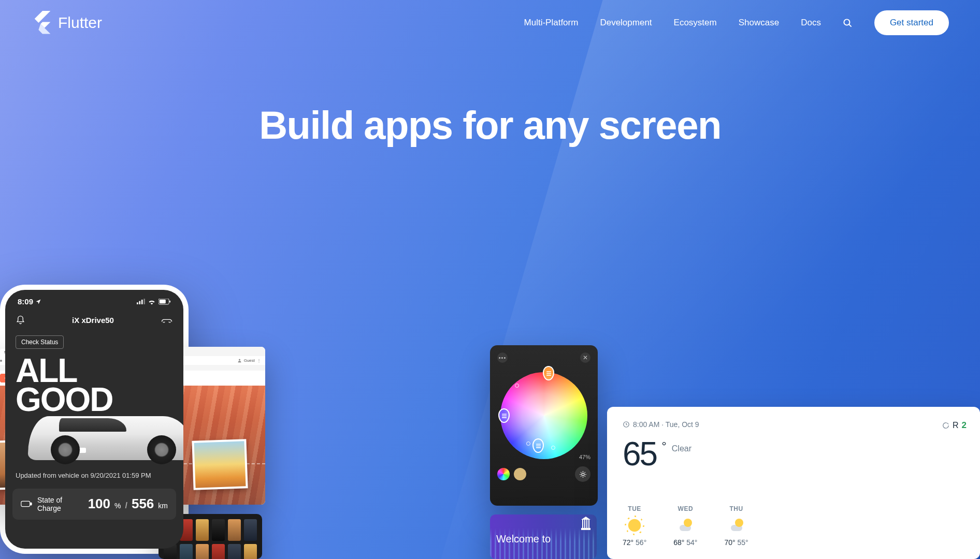  What do you see at coordinates (220, 465) in the screenshot?
I see `photo-van` at bounding box center [220, 465].